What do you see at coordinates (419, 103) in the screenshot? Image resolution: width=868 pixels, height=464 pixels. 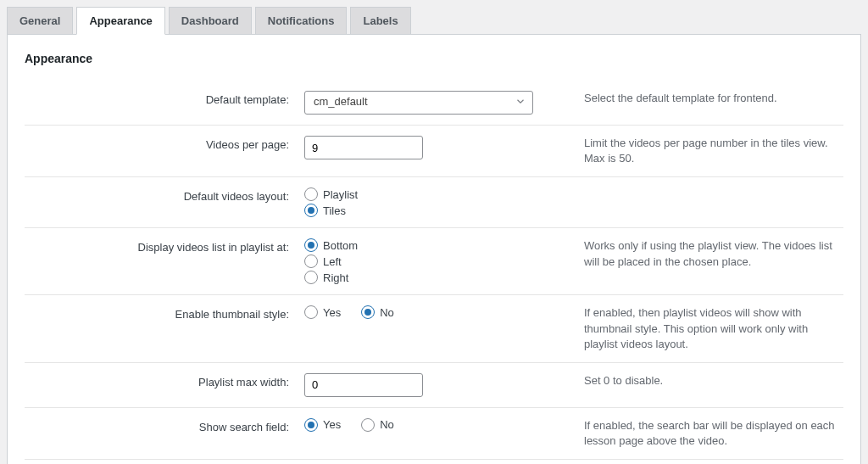 I see `default-template-select: cm_default` at bounding box center [419, 103].